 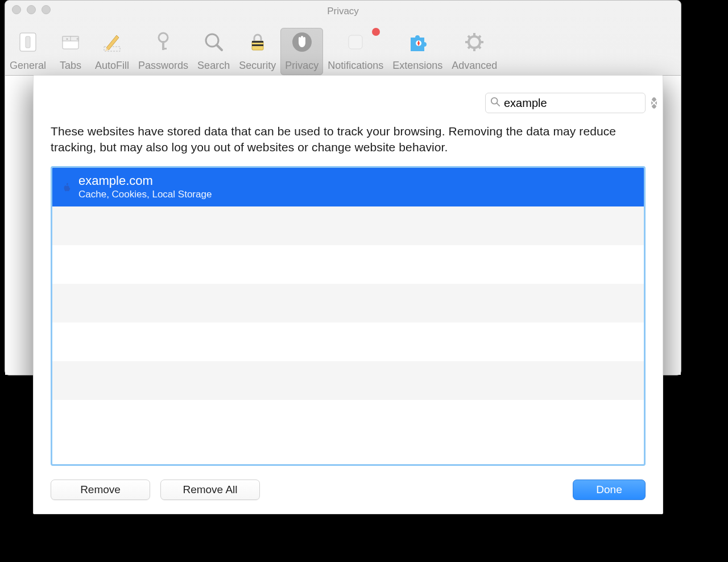 What do you see at coordinates (348, 187) in the screenshot?
I see `list-item: example.comCache, Cookies, Local Storage` at bounding box center [348, 187].